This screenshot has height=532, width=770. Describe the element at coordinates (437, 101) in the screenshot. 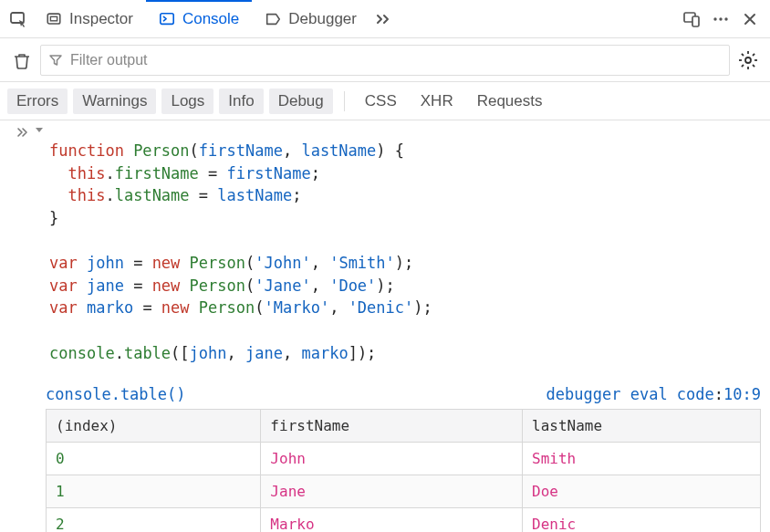

I see `filter-xhr: XHR` at that location.